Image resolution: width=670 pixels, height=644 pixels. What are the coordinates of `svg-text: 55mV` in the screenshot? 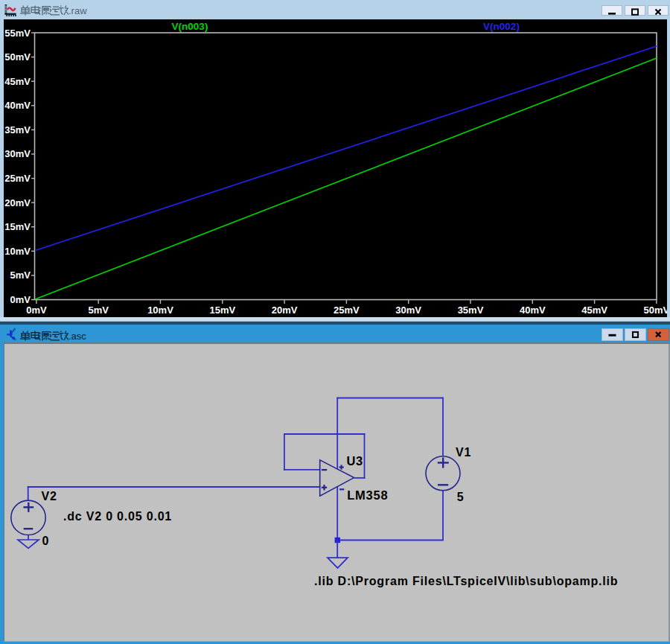 It's located at (18, 33).